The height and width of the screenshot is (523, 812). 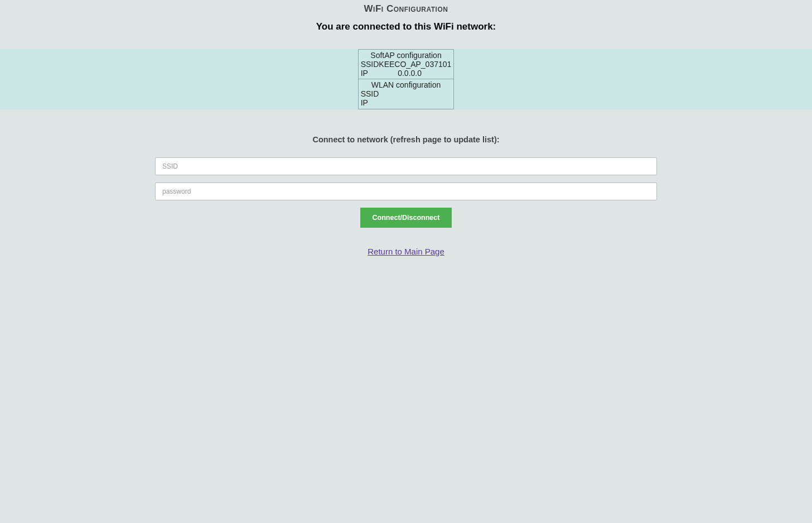 What do you see at coordinates (370, 94) in the screenshot?
I see `wlan-ssid-label: SSID` at bounding box center [370, 94].